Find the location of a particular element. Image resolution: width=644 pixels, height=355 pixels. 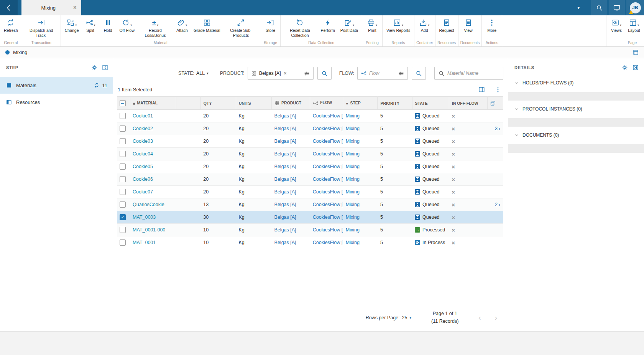

rows-per-page: Rows per Page: 25 ▾ is located at coordinates (389, 318).